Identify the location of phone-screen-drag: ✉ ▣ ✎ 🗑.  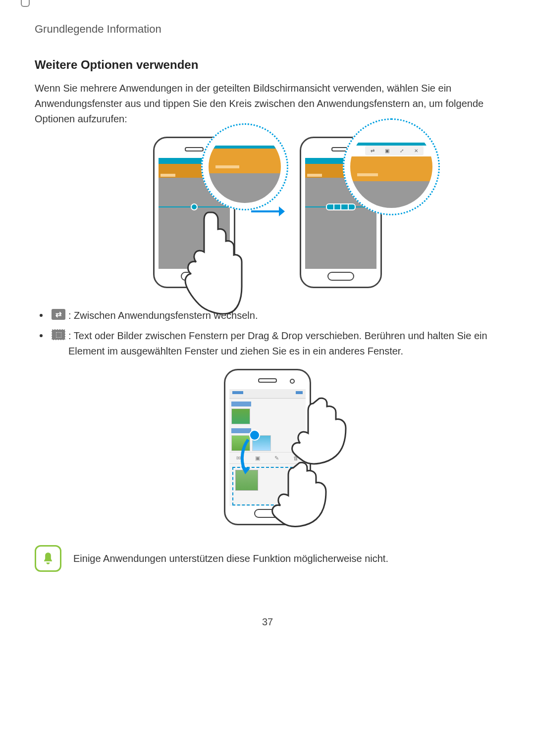
(268, 448).